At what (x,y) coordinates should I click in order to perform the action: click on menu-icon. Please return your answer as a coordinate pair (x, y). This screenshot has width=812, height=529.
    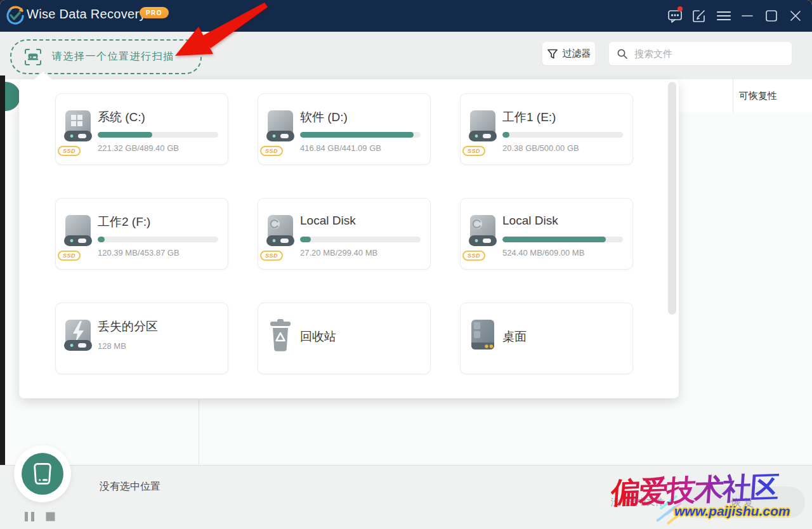
    Looking at the image, I should click on (724, 16).